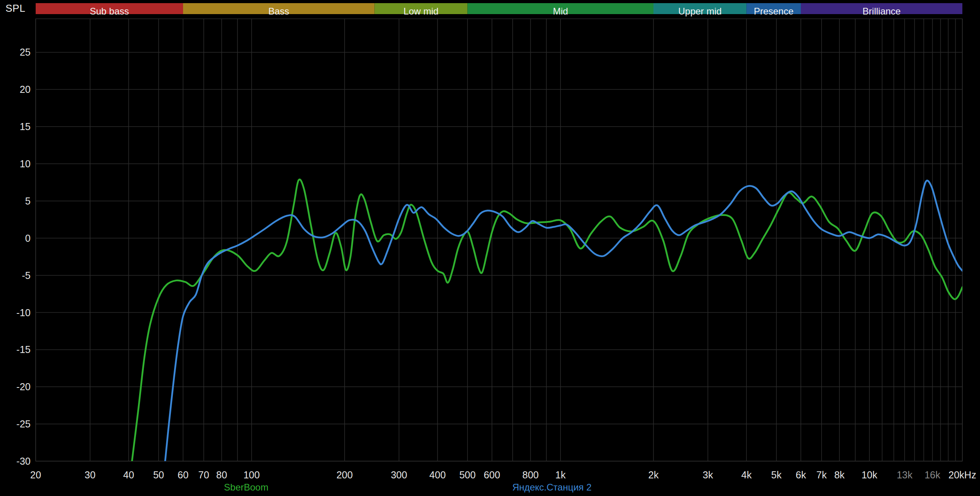  What do you see at coordinates (421, 11) in the screenshot?
I see `band-label: Low mid` at bounding box center [421, 11].